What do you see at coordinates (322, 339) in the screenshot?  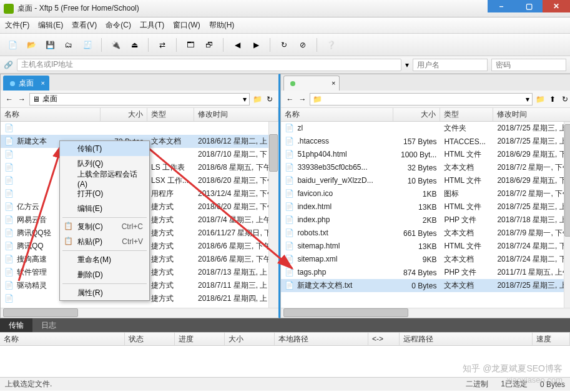 I see `xcol-local: 本地路径` at bounding box center [322, 339].